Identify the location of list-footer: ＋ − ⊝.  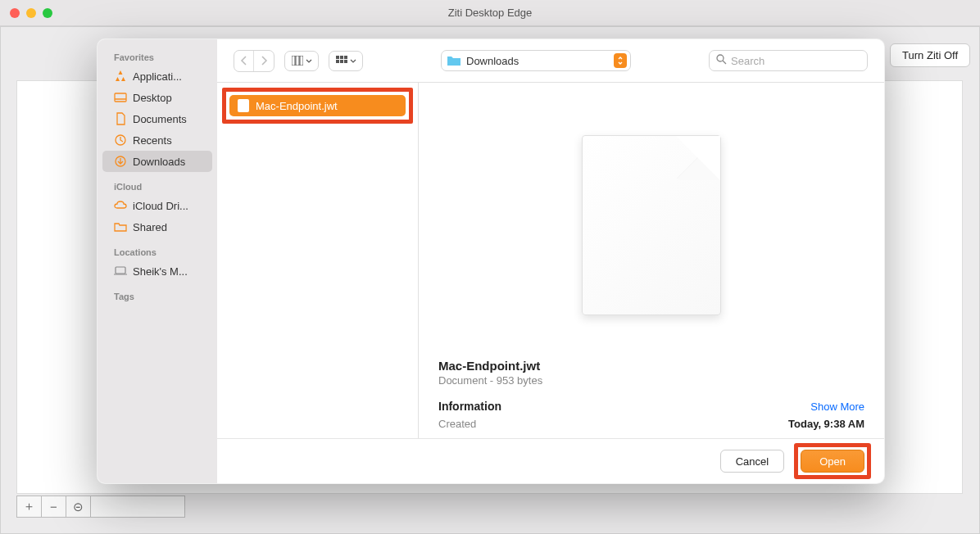
(101, 506).